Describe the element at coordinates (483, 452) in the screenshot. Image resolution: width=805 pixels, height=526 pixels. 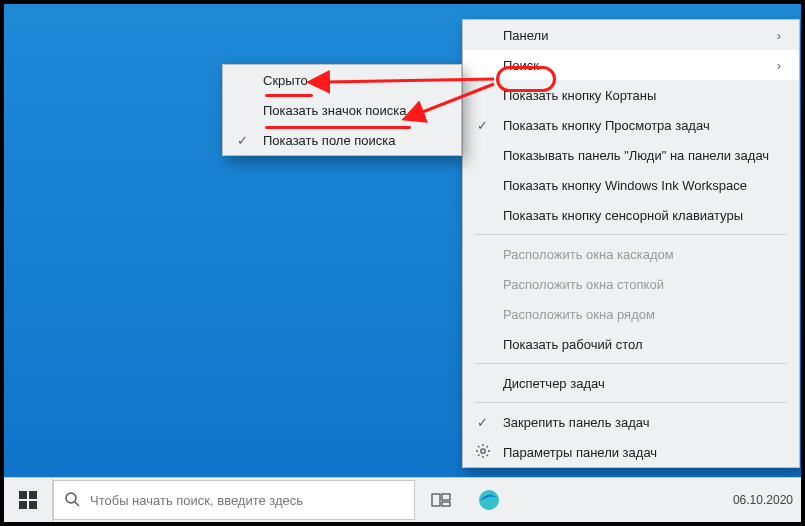
I see `gear-icon` at that location.